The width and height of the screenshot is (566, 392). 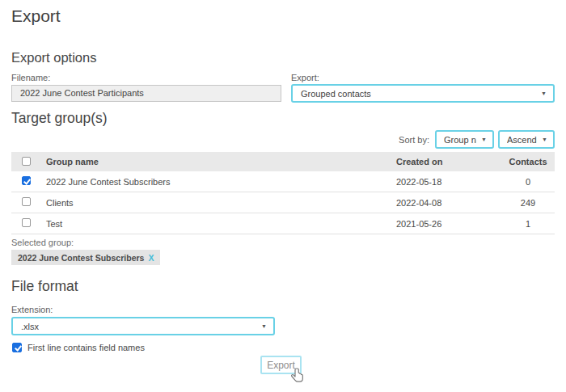 I want to click on export-options-heading: Export options, so click(x=53, y=58).